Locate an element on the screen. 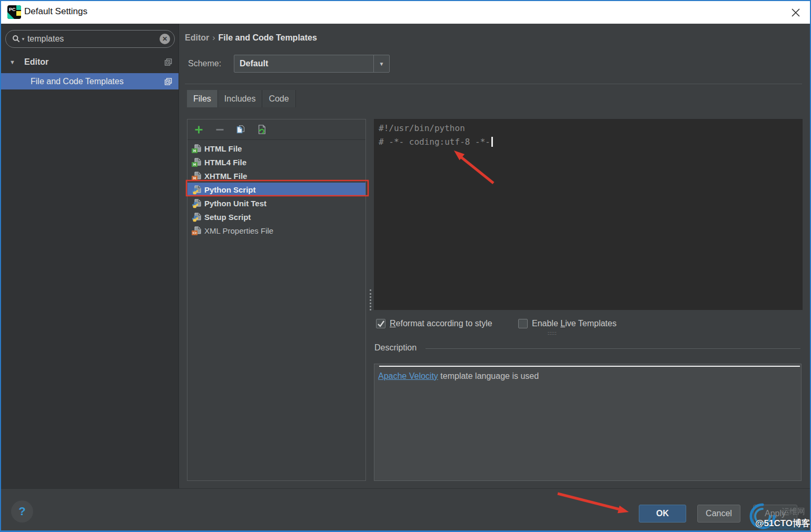 The height and width of the screenshot is (532, 811). scheme-dropdown: Default ▼ is located at coordinates (312, 64).